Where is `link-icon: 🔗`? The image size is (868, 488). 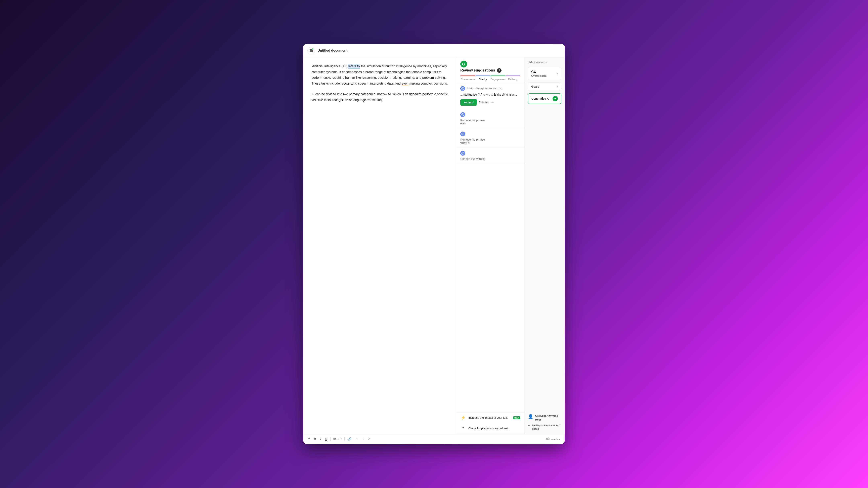
link-icon: 🔗 is located at coordinates (350, 439).